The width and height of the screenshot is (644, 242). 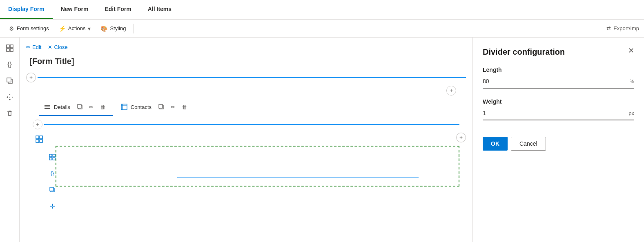 I want to click on length-input, so click(x=555, y=81).